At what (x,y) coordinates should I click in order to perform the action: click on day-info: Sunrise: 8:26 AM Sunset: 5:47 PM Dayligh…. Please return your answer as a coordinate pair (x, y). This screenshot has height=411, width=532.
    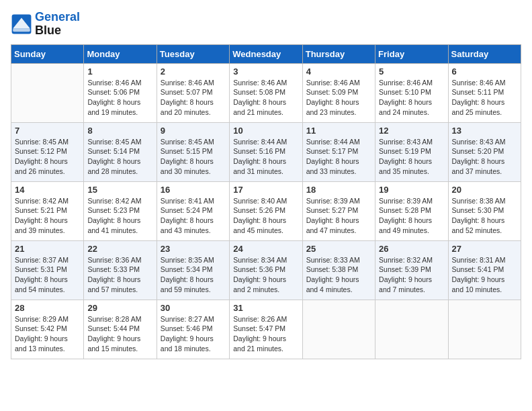
    Looking at the image, I should click on (266, 334).